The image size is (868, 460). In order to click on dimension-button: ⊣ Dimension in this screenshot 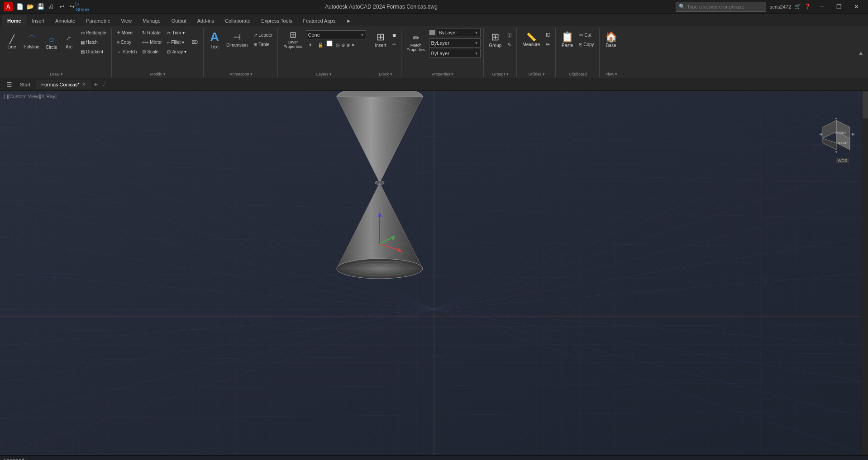, I will do `click(237, 40)`.